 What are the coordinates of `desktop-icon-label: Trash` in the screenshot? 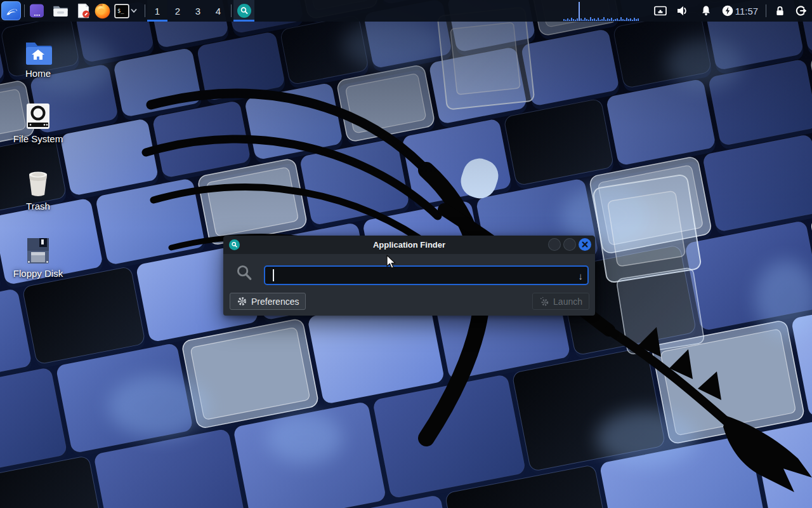 It's located at (38, 206).